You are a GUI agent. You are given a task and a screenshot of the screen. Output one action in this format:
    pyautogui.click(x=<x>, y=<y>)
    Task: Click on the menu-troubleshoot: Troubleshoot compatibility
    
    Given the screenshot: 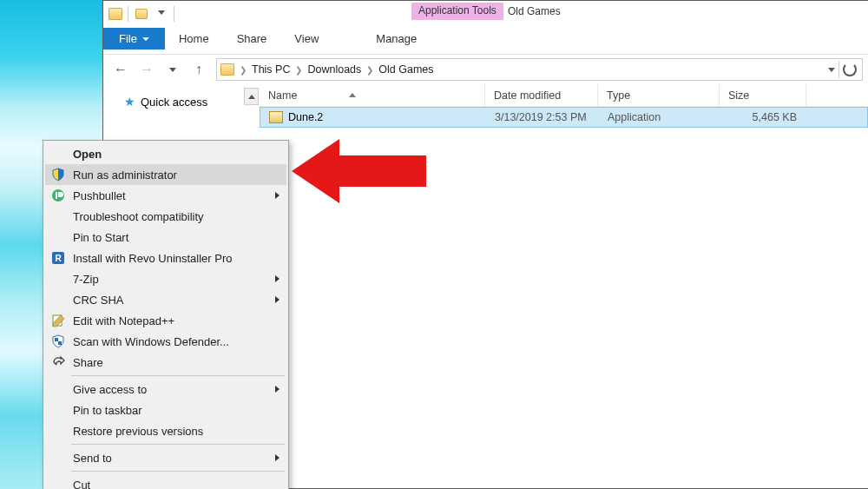 What is the action you would take?
    pyautogui.click(x=166, y=216)
    